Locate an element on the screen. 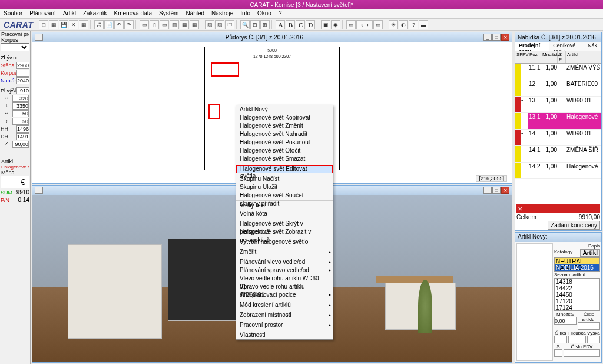  offer-row: 14.21,00Halogenové is located at coordinates (558, 171).